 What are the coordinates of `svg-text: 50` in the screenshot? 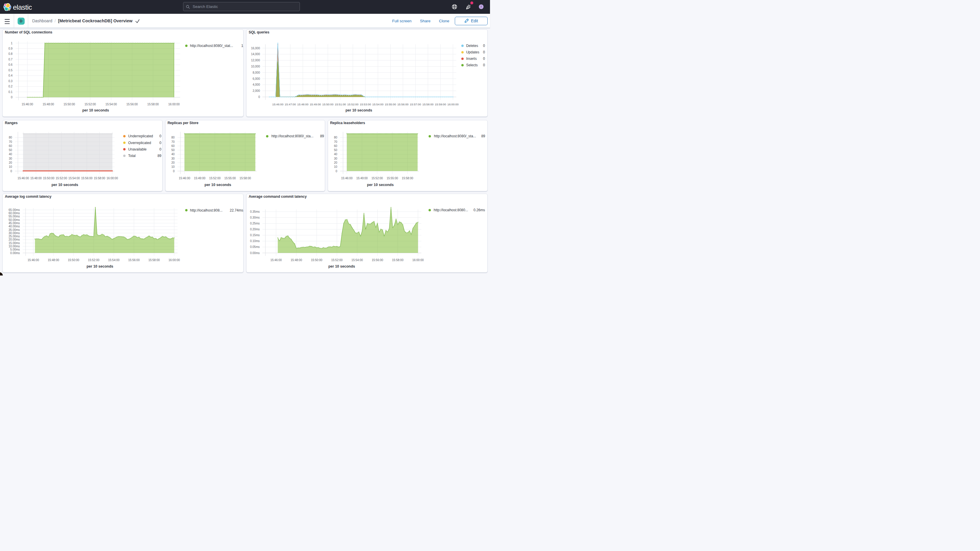 It's located at (173, 150).